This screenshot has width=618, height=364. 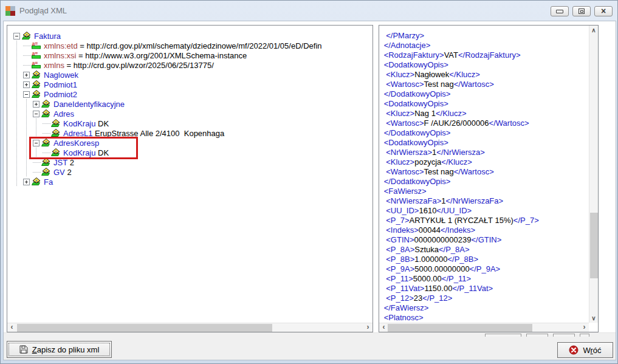 I want to click on save-button-label: Zapisz do pliku xml, so click(x=66, y=350).